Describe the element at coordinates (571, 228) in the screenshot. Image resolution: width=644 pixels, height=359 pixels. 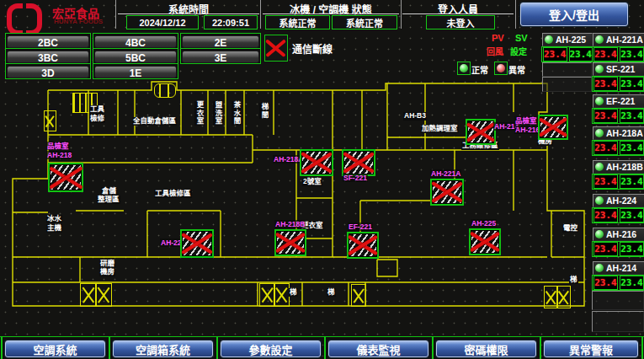
I see `room-label: 電控` at that location.